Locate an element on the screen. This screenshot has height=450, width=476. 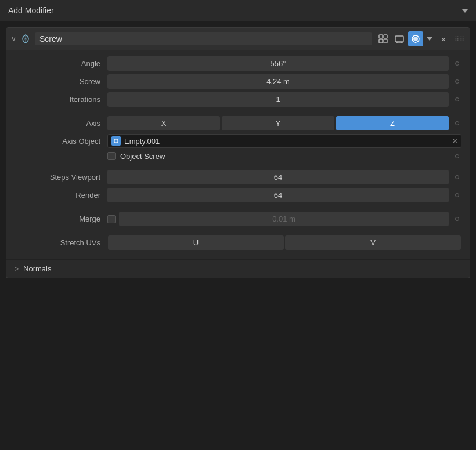
normals-chevron: > is located at coordinates (16, 269).